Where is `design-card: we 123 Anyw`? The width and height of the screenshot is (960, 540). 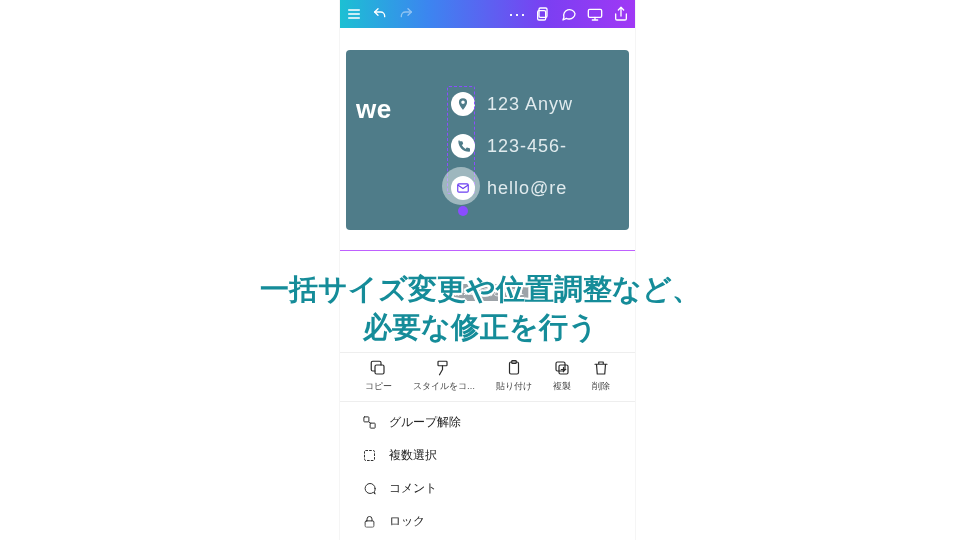
design-card: we 123 Anyw is located at coordinates (488, 140).